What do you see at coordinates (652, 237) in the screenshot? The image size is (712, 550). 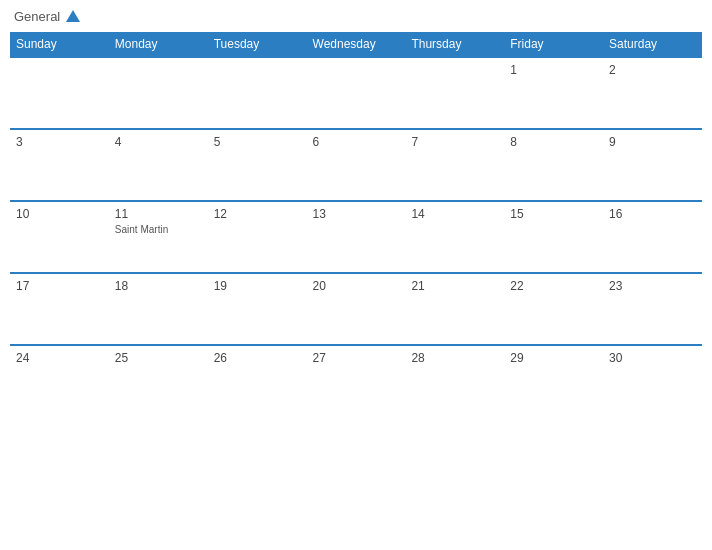 I see `calendar-cell: 16` at bounding box center [652, 237].